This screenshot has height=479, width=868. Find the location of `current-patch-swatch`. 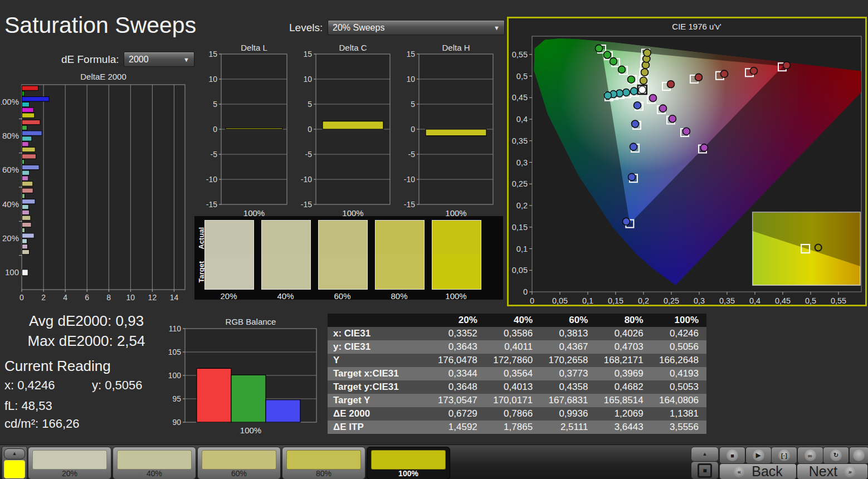

current-patch-swatch is located at coordinates (14, 469).